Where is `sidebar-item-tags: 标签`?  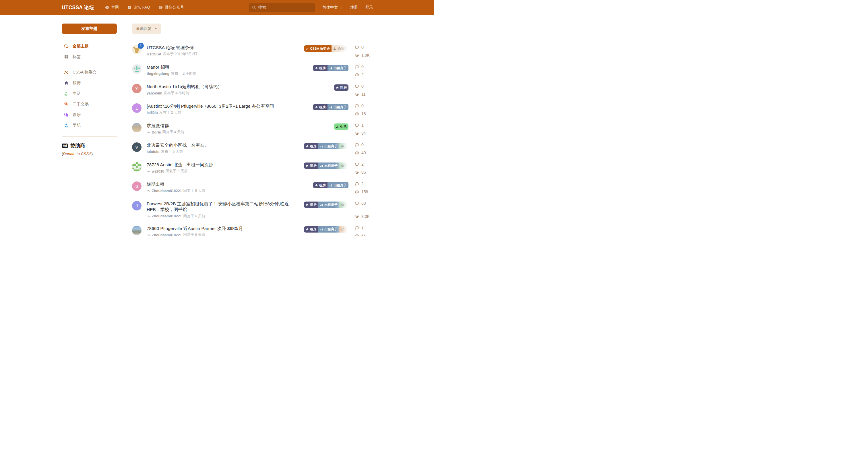
sidebar-item-tags: 标签 is located at coordinates (92, 57).